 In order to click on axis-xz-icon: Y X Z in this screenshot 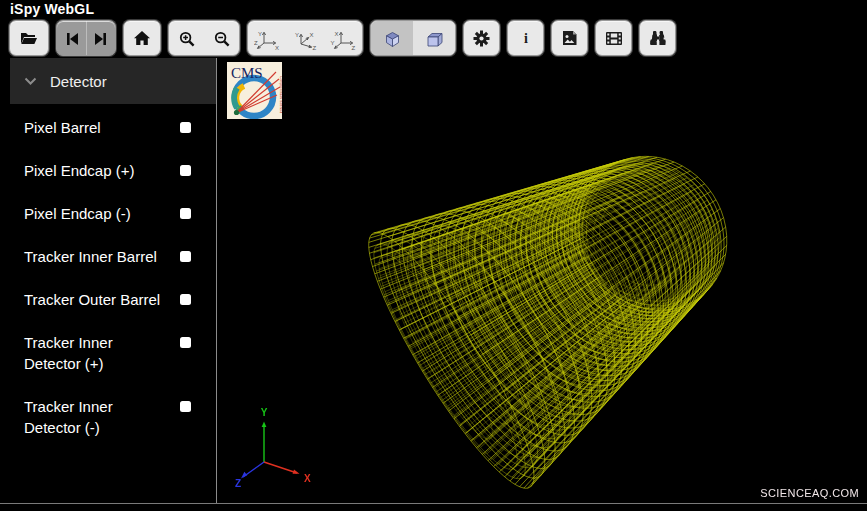, I will do `click(306, 40)`.